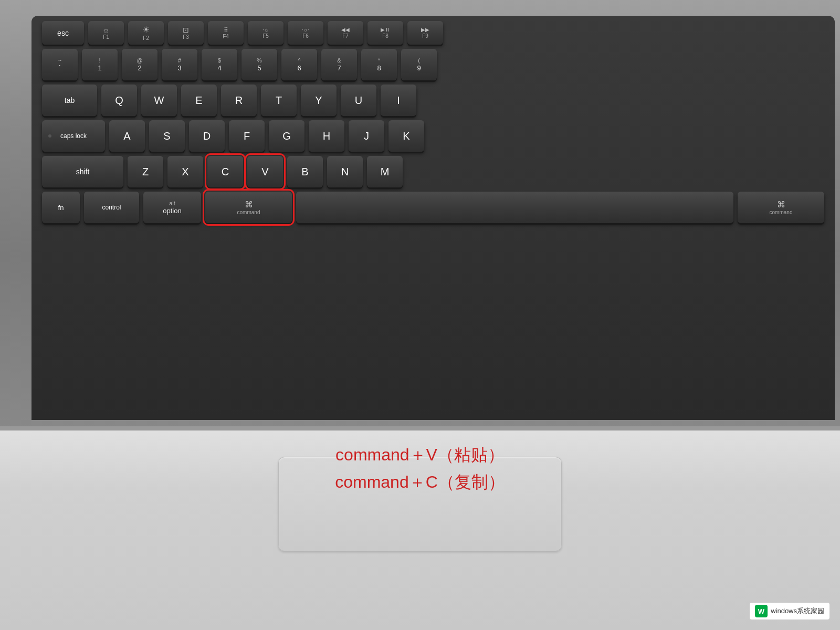 The height and width of the screenshot is (630, 840). What do you see at coordinates (180, 65) in the screenshot?
I see `key-3: # 3` at bounding box center [180, 65].